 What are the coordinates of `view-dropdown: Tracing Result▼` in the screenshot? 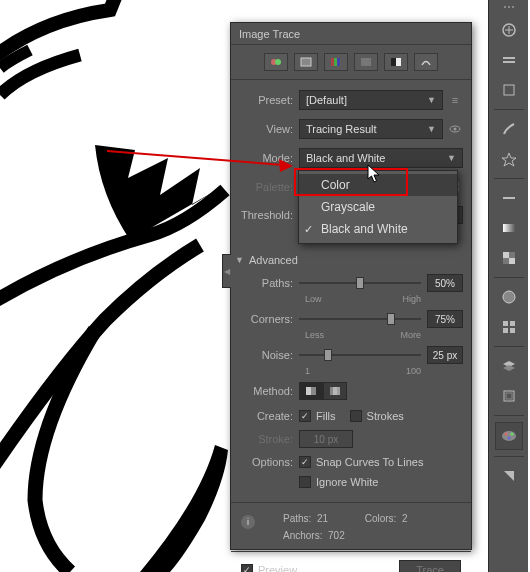 It's located at (371, 129).